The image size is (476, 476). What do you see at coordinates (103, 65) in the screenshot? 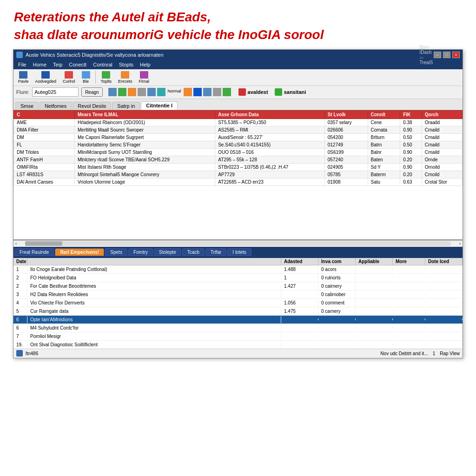
I see `menu-contnral: Contnral` at bounding box center [103, 65].